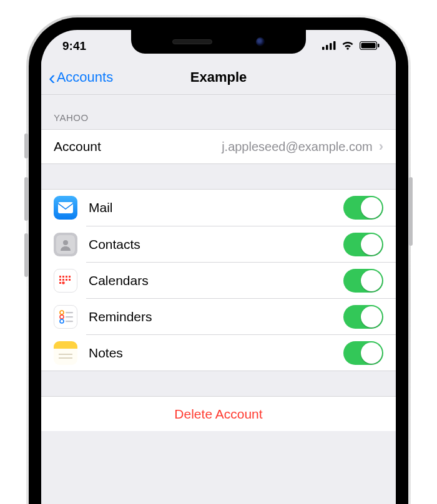  Describe the element at coordinates (66, 281) in the screenshot. I see `calendar-icon` at that location.